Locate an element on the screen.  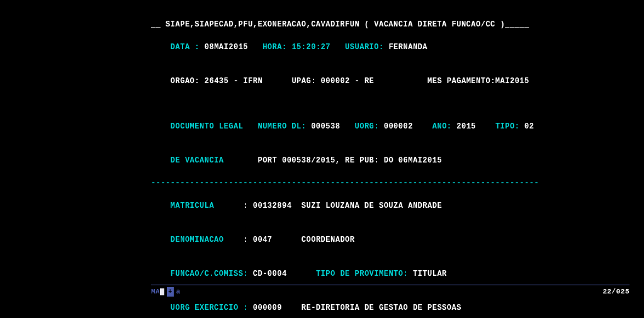
tipo-value: 02 is located at coordinates (529, 127).